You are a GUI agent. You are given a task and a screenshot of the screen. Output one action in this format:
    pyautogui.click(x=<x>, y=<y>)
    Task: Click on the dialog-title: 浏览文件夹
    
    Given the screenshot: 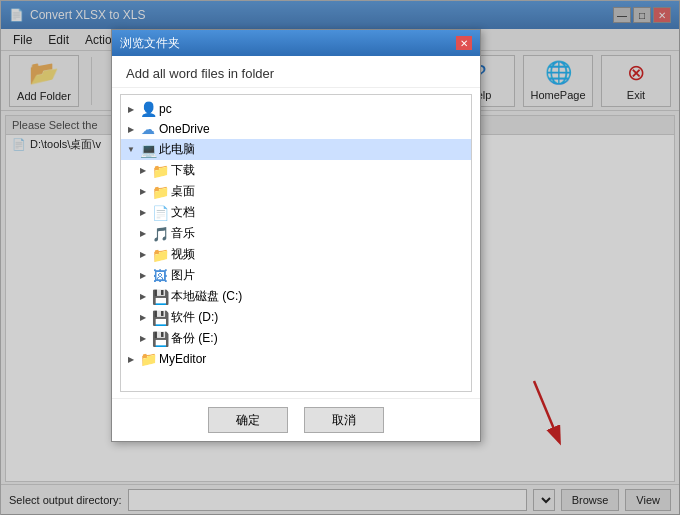 What is the action you would take?
    pyautogui.click(x=150, y=44)
    